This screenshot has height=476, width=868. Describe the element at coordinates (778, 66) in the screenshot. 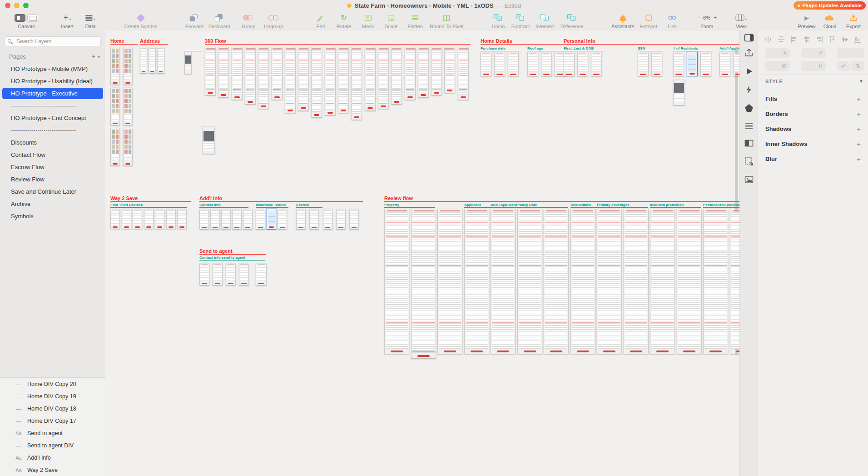

I see `width-field: W` at that location.